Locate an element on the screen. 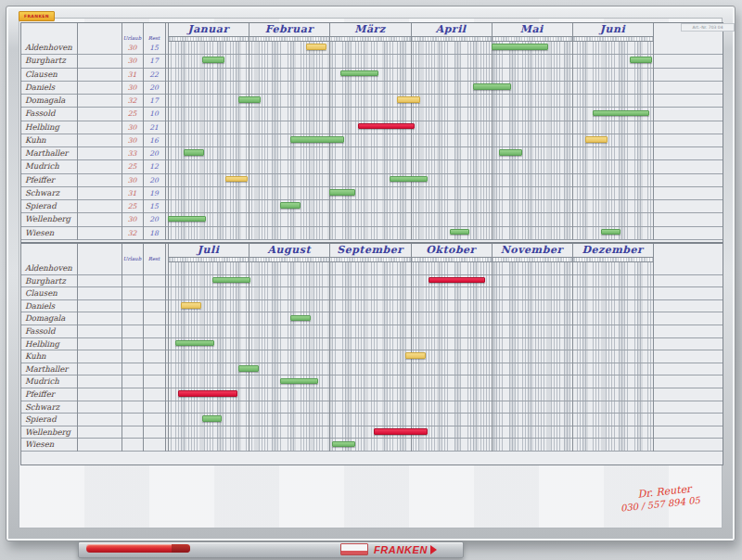 This screenshot has height=560, width=742. planner-row: Fassold is located at coordinates (372, 332).